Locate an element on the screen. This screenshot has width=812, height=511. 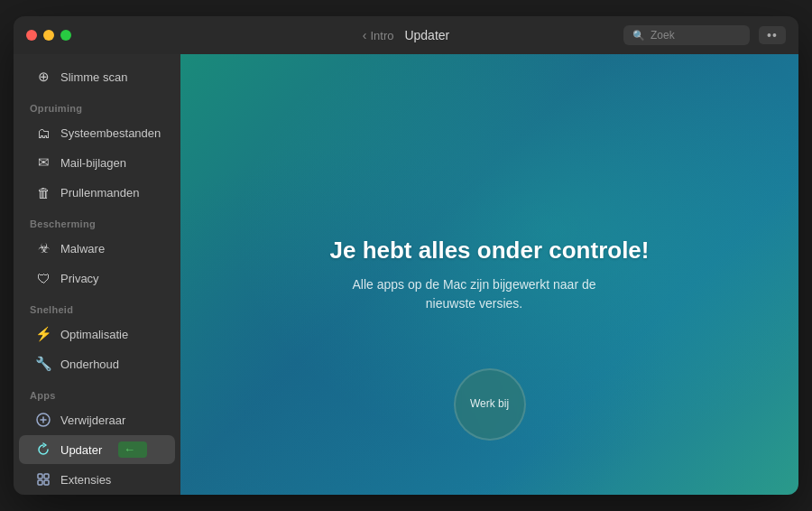
sidebar-item-mail-bijlagen: ✉ Mail-bijlagen is located at coordinates (97, 163).